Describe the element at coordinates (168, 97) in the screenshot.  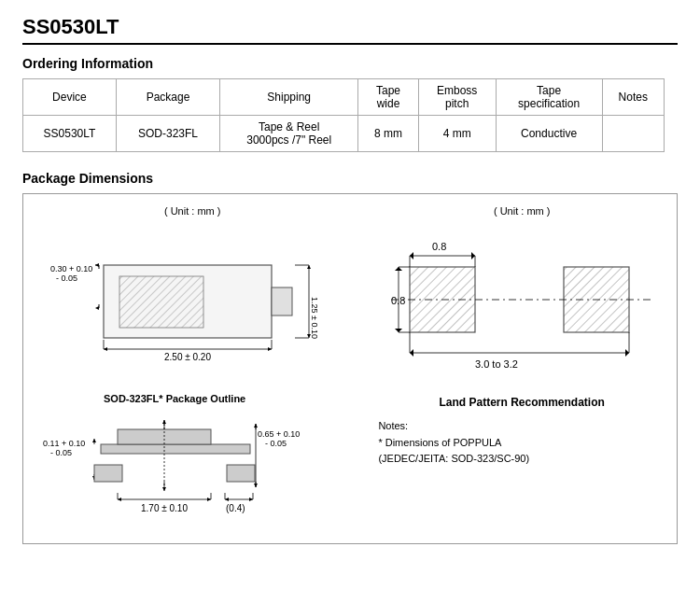
I see `col-package: Package` at that location.